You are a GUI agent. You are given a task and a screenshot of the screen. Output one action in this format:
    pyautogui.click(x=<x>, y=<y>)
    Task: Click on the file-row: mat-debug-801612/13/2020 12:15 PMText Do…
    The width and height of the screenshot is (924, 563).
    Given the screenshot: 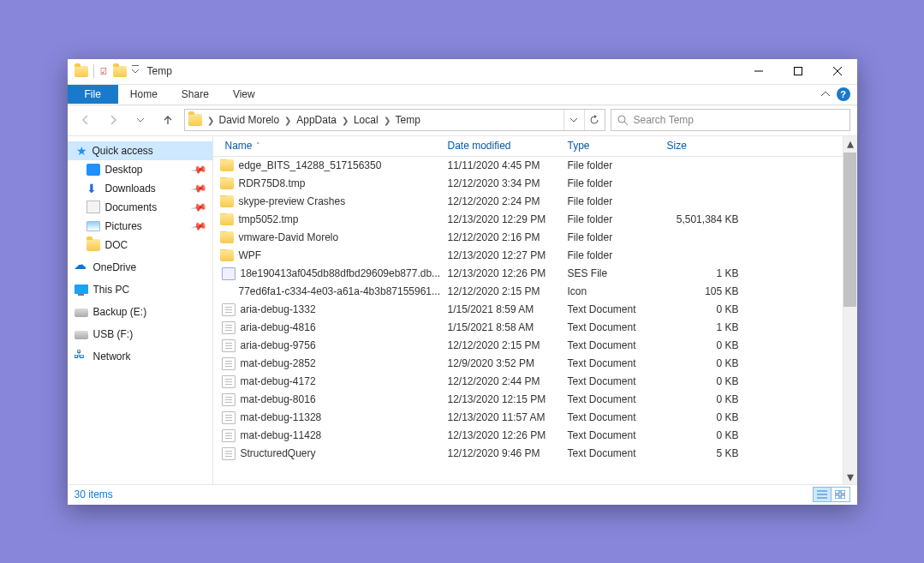 What is the action you would take?
    pyautogui.click(x=528, y=399)
    